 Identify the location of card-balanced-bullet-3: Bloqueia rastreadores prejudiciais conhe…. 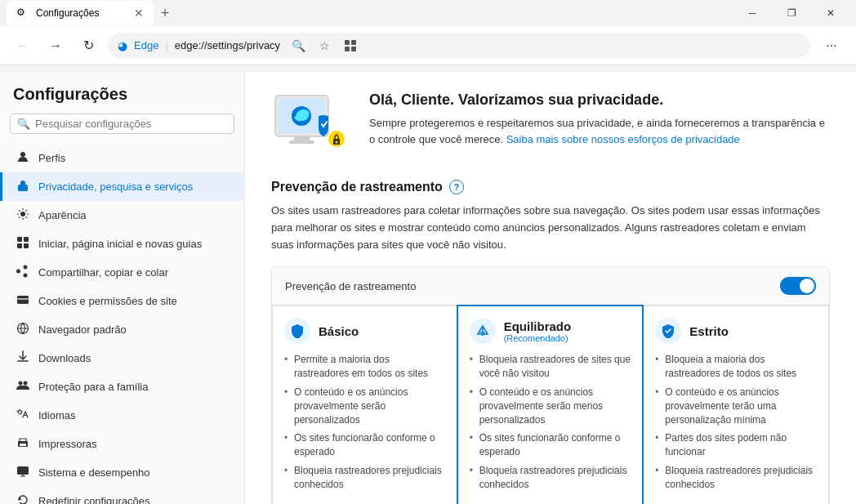
(551, 478).